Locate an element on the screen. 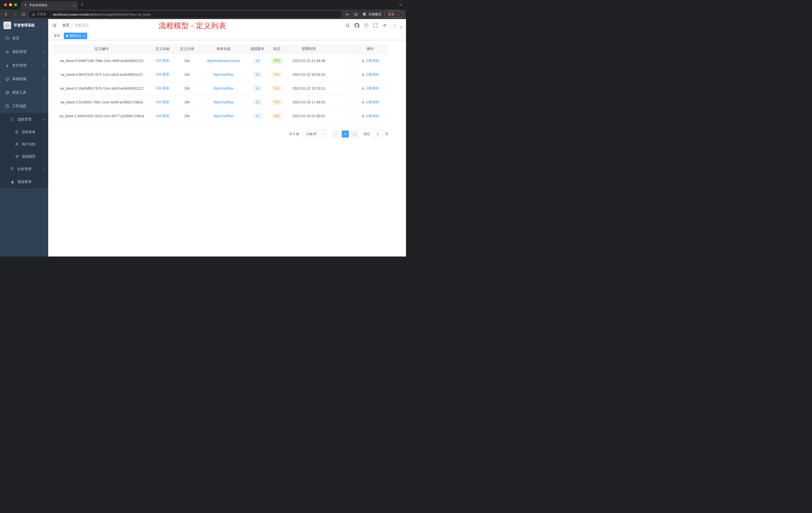 The height and width of the screenshot is (513, 812). url-path: /bpm/manager/definition?key=oa_leave is located at coordinates (122, 14).